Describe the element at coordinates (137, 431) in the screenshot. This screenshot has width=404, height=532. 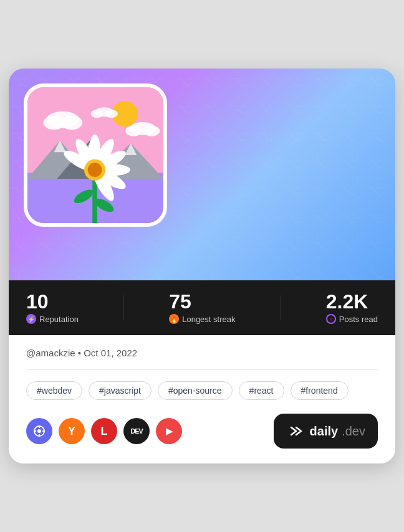
I see `social-devto-icon: DEV` at that location.